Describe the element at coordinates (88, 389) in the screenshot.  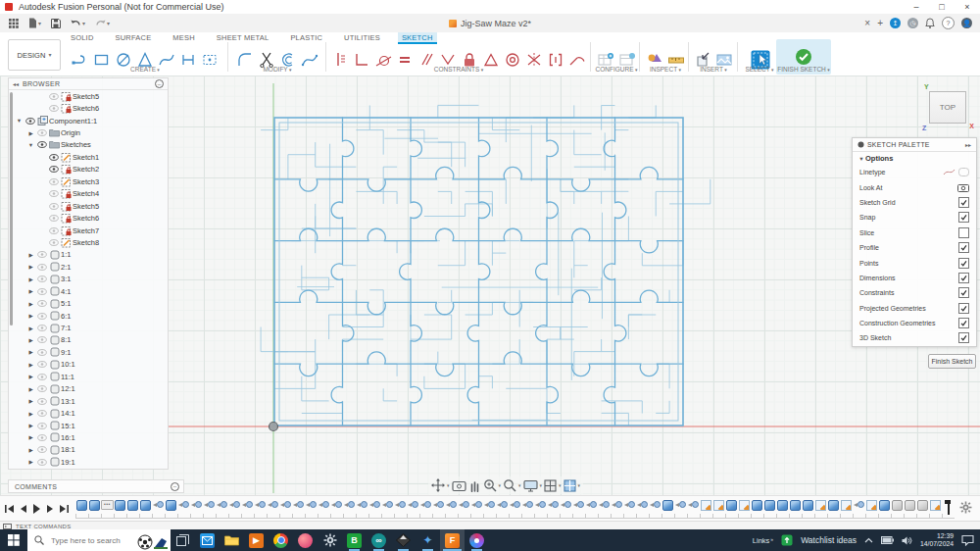
I see `browser-row-12-1: ▶12:1` at that location.